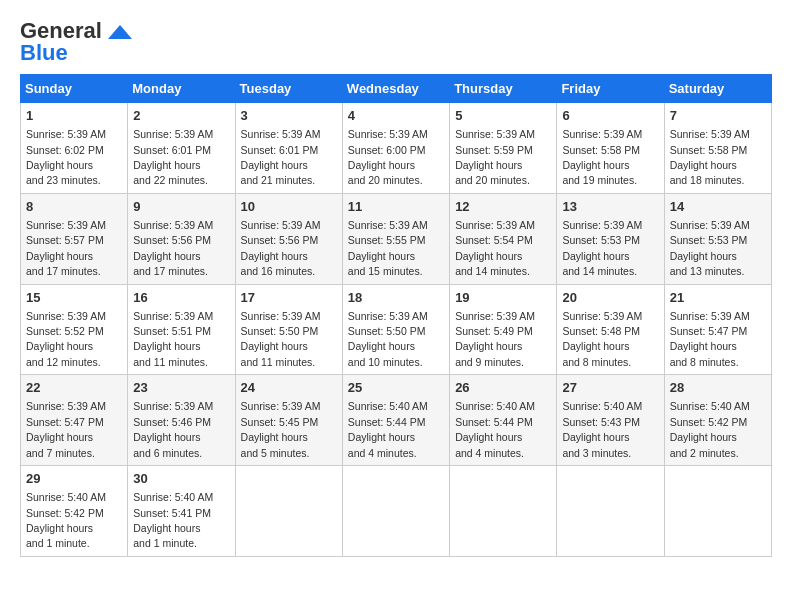  What do you see at coordinates (495, 248) in the screenshot?
I see `day-info: Sunrise: 5:39 AMSunset: 5:54 PMDaylight …` at bounding box center [495, 248].